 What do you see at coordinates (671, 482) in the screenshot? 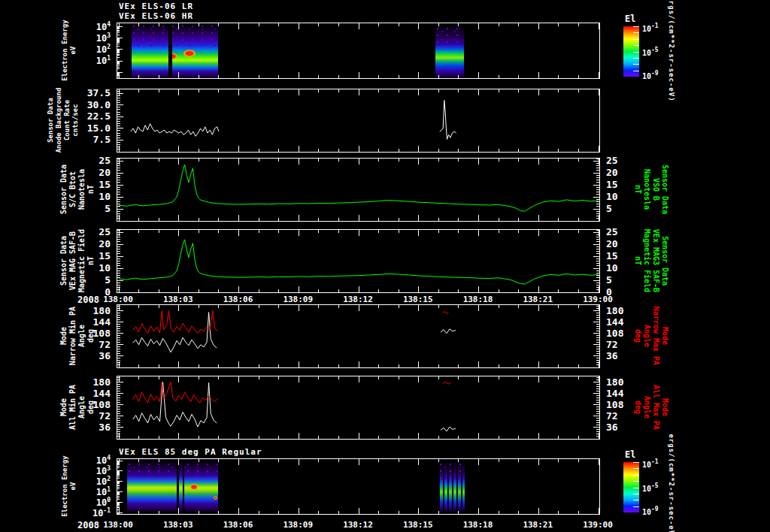
I see `colorbar-units-bottom: ergs/(cm**2-sr-sec-eV)` at bounding box center [671, 482].